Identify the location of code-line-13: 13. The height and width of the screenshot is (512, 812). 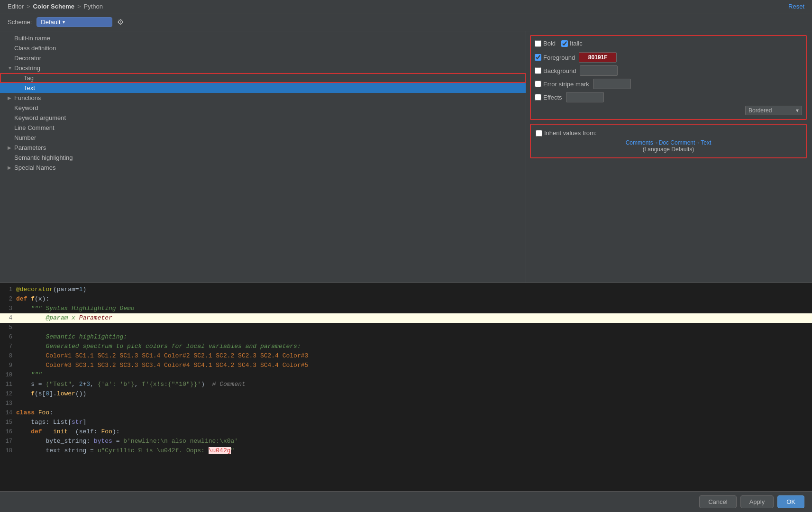
(406, 403).